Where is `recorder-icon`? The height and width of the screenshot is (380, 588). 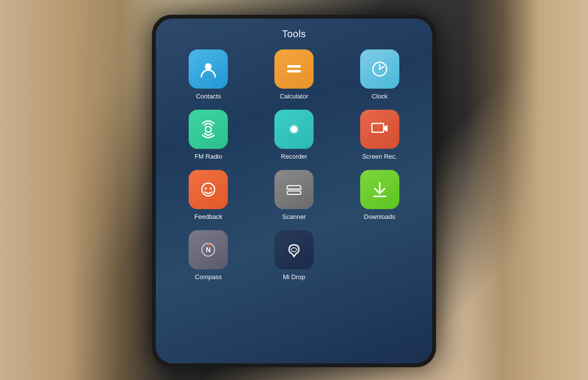 recorder-icon is located at coordinates (294, 129).